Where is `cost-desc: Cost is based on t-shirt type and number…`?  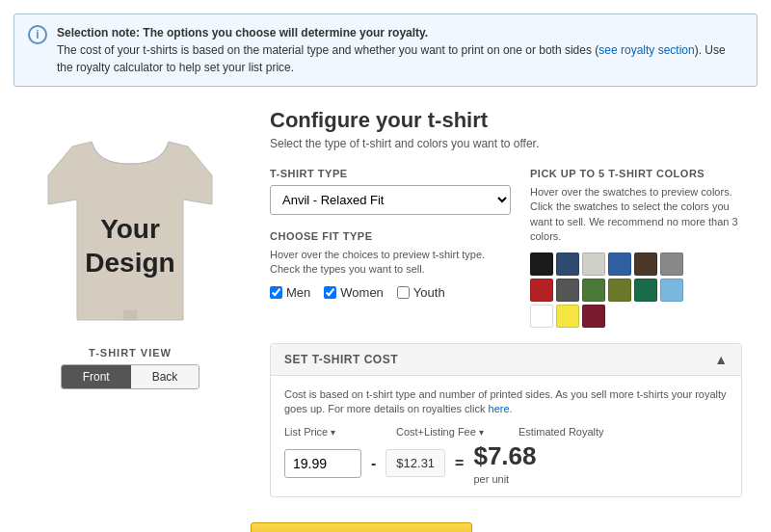
cost-desc: Cost is based on t-shirt type and number… is located at coordinates (506, 403).